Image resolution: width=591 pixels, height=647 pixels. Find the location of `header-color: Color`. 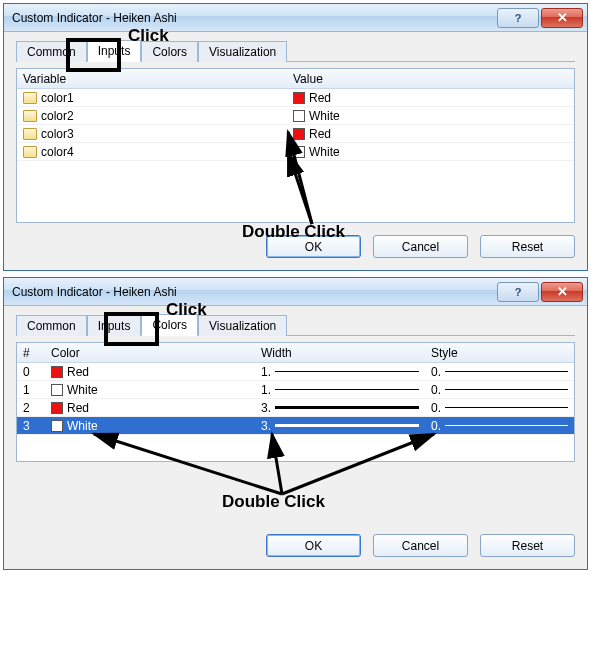

header-color: Color is located at coordinates (150, 353).